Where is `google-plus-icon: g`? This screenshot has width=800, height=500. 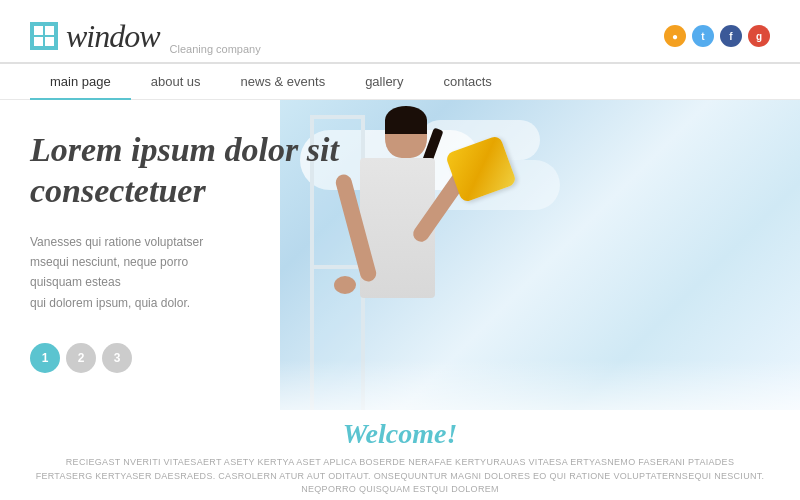 google-plus-icon: g is located at coordinates (759, 36).